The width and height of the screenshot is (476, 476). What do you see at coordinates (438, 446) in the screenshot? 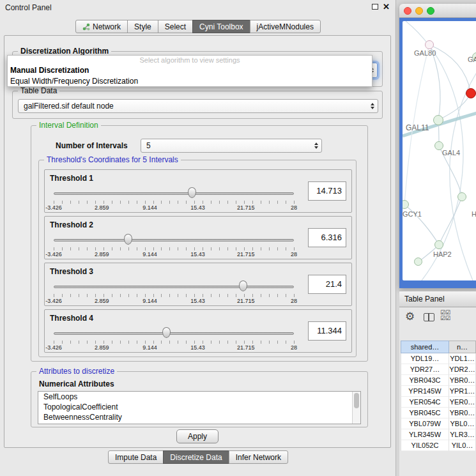
I see `table-row: YIL052CYIL0…` at bounding box center [438, 446].